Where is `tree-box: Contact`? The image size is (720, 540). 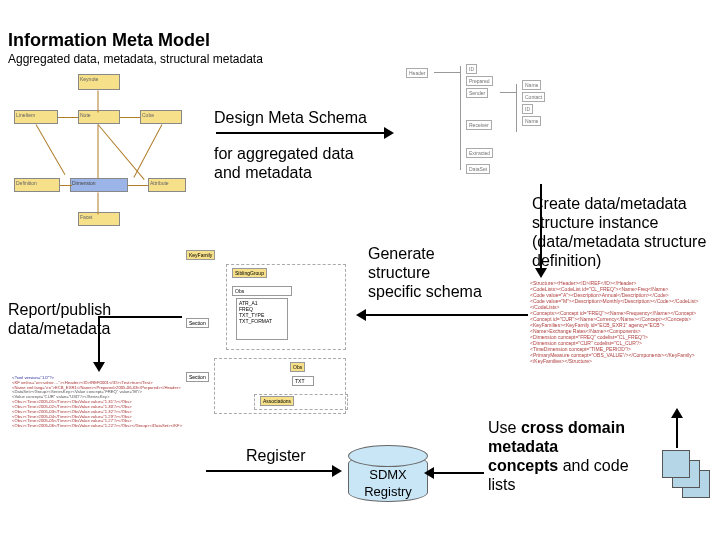
tree-box: Contact is located at coordinates (534, 97).